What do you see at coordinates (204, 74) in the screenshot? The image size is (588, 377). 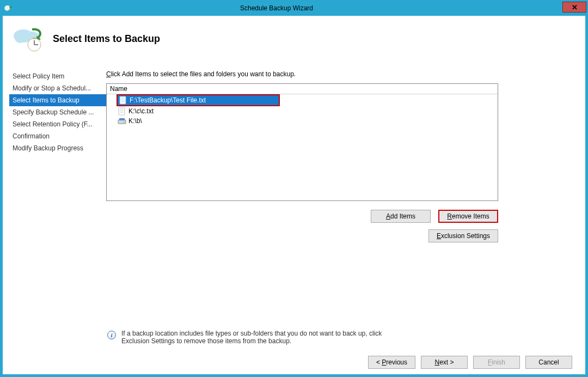 I see `prompt-rest: lick Add Items to select the files and f…` at bounding box center [204, 74].